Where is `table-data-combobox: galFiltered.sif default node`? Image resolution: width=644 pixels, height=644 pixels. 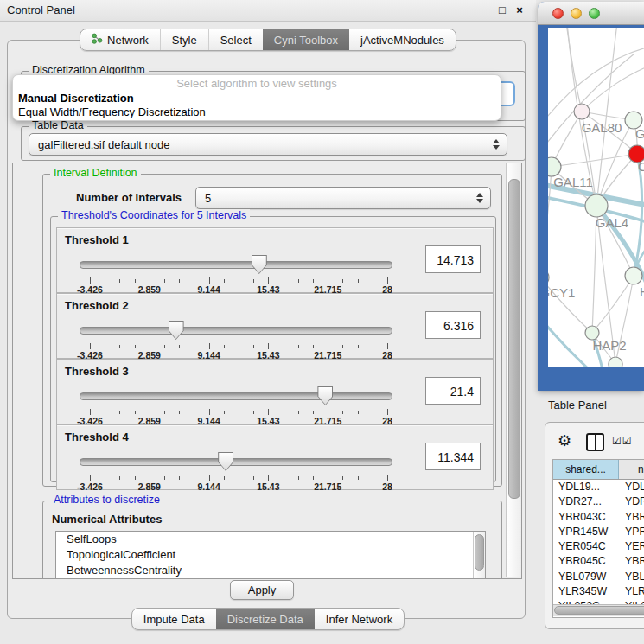 table-data-combobox: galFiltered.sif default node is located at coordinates (268, 144).